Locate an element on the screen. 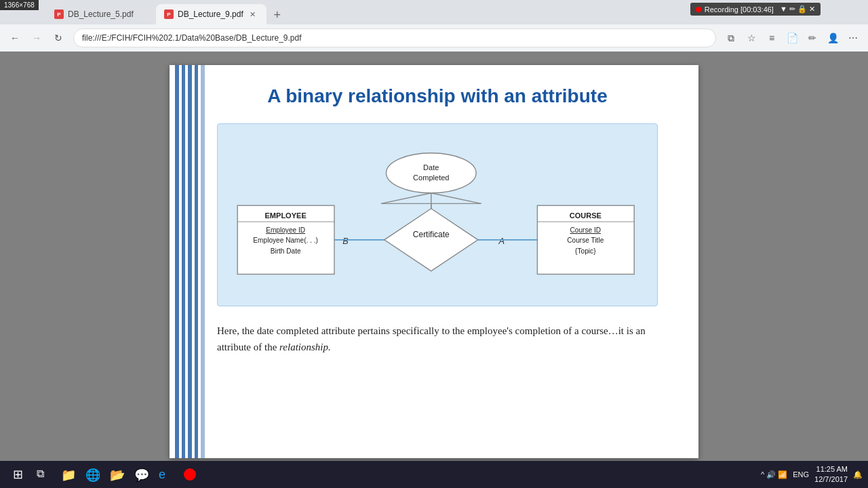 This screenshot has width=868, height=488. date-display: 12/7/2017 is located at coordinates (831, 480).